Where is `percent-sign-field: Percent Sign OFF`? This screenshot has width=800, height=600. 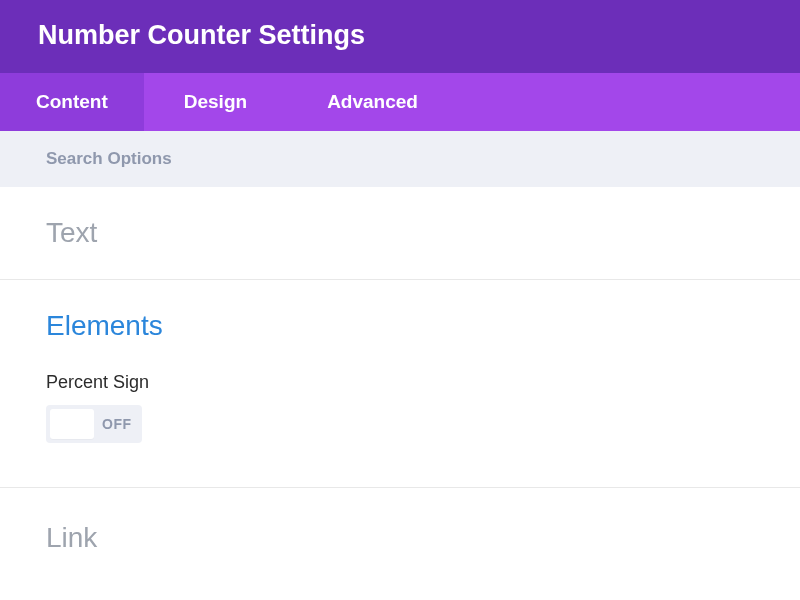 percent-sign-field: Percent Sign OFF is located at coordinates (400, 408).